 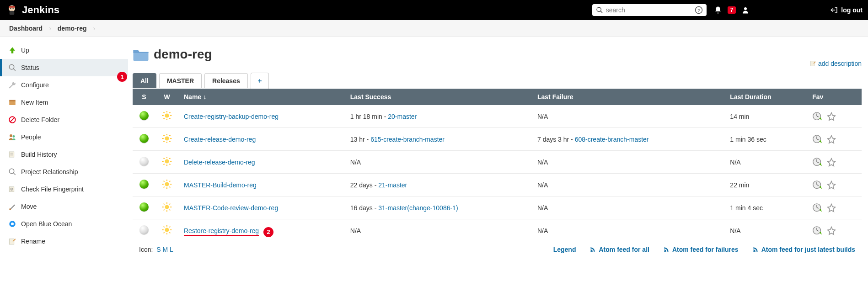 I want to click on sidebar-item-label: Move, so click(x=29, y=207).